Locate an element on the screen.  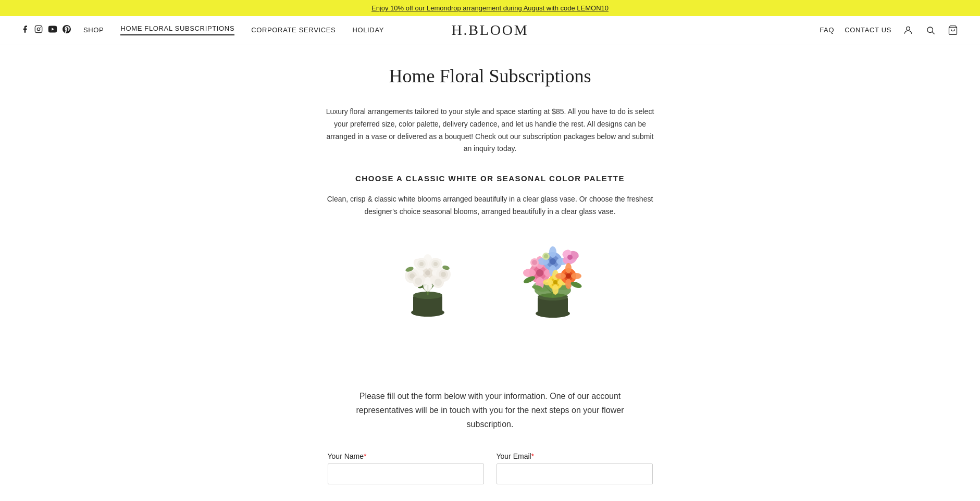
page-title: Home Floral Subscriptions is located at coordinates (490, 76).